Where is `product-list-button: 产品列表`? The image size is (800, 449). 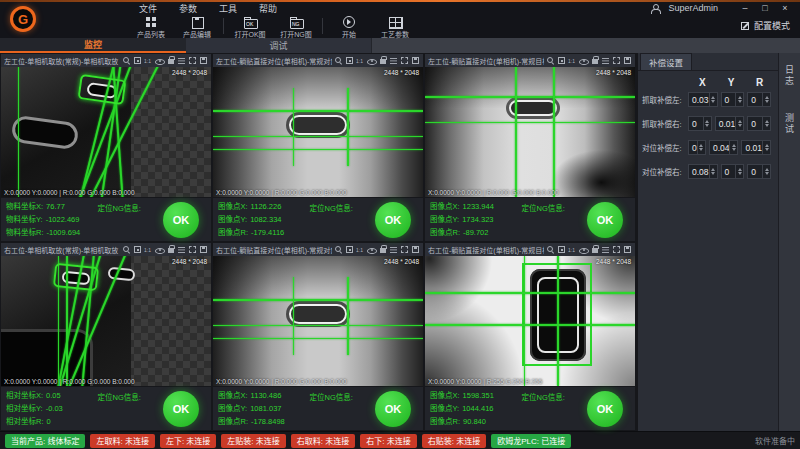
product-list-button: 产品列表 is located at coordinates (151, 28).